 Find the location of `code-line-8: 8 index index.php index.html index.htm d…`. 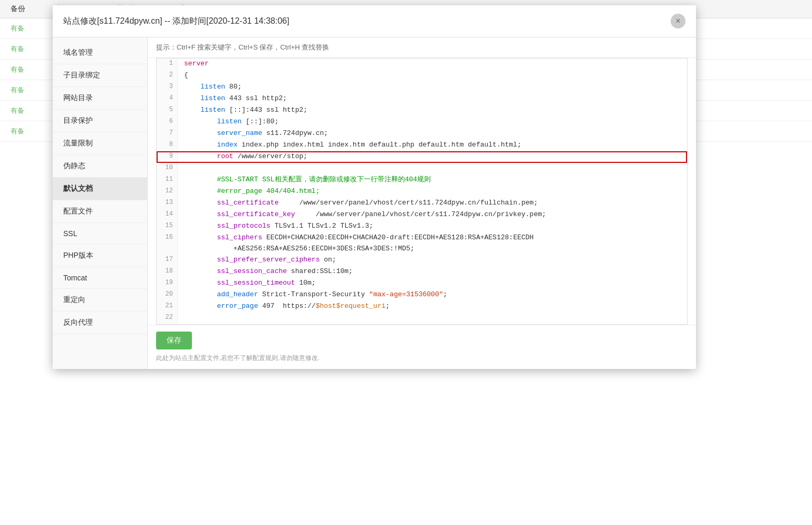

code-line-8: 8 index index.php index.html index.htm d… is located at coordinates (422, 145).